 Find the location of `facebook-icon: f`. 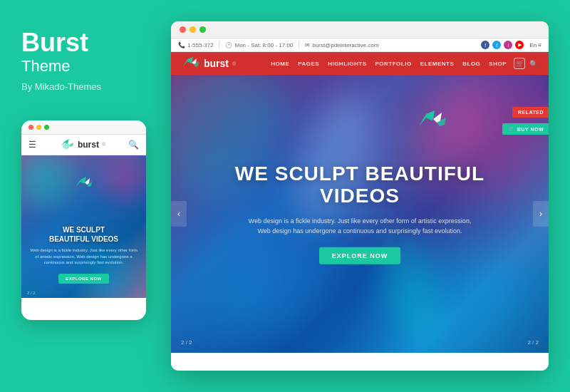

facebook-icon: f is located at coordinates (485, 45).